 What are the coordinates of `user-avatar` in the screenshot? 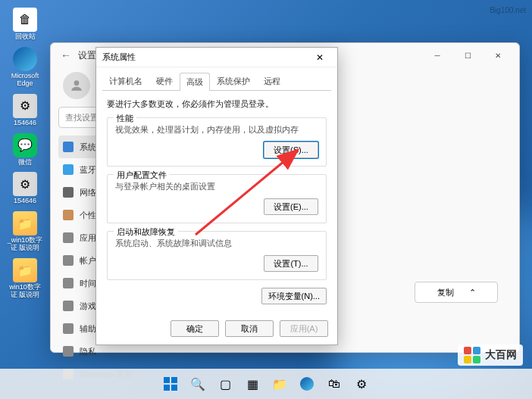 It's located at (77, 86).